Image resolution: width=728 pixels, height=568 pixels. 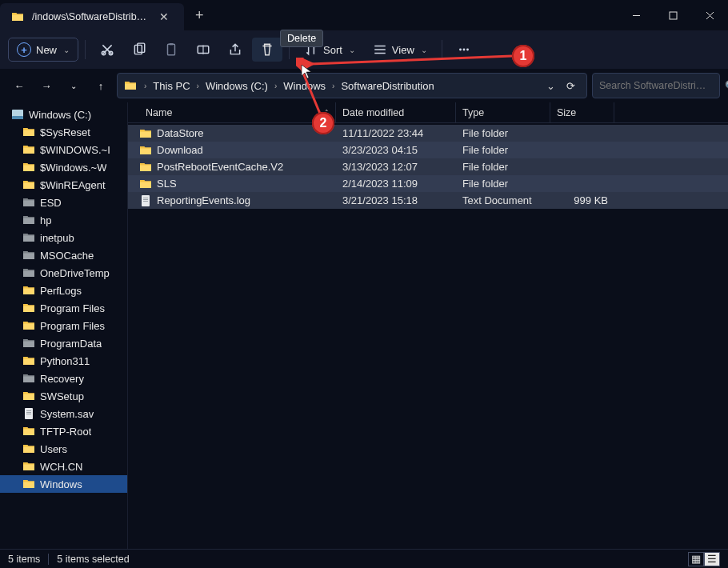 What do you see at coordinates (146, 201) in the screenshot?
I see `doc-icon` at bounding box center [146, 201].